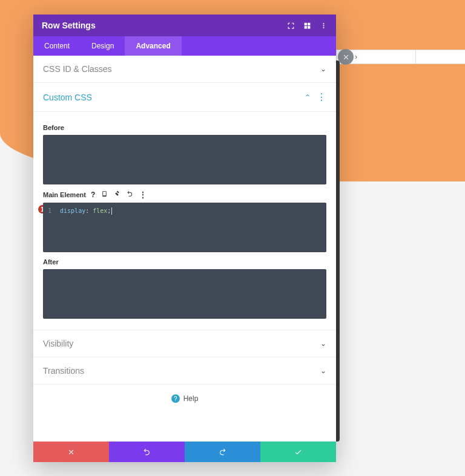 Image resolution: width=465 pixels, height=476 pixels. Describe the element at coordinates (185, 371) in the screenshot. I see `section-transitions: Transitions ⌄` at that location.